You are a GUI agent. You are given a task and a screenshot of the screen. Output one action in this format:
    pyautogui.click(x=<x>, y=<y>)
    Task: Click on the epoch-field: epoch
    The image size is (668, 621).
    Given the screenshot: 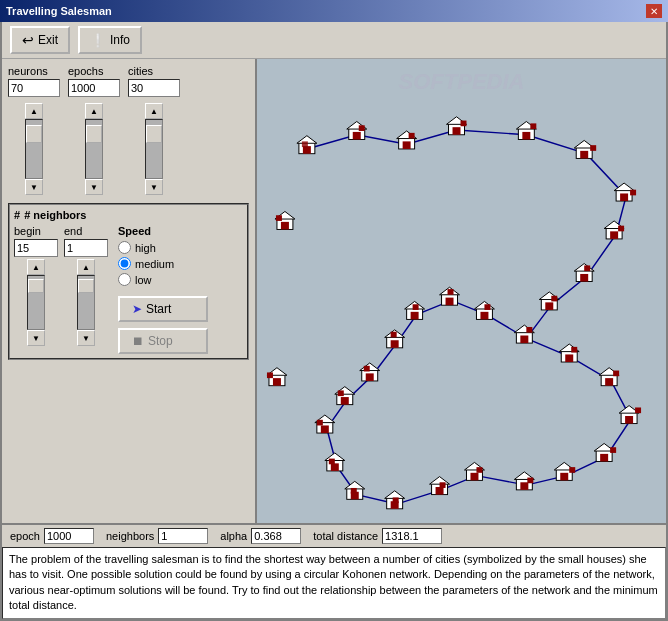 What is the action you would take?
    pyautogui.click(x=52, y=536)
    